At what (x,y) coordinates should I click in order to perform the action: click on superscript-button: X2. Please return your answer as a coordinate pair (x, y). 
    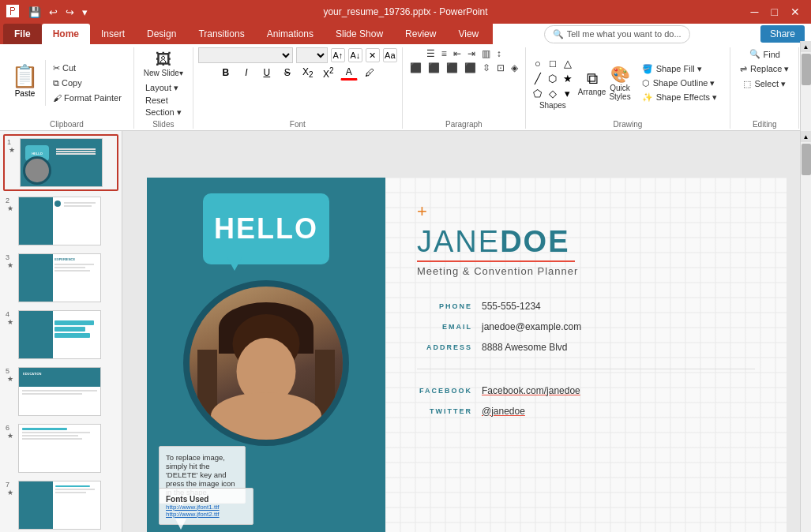
    Looking at the image, I should click on (329, 73).